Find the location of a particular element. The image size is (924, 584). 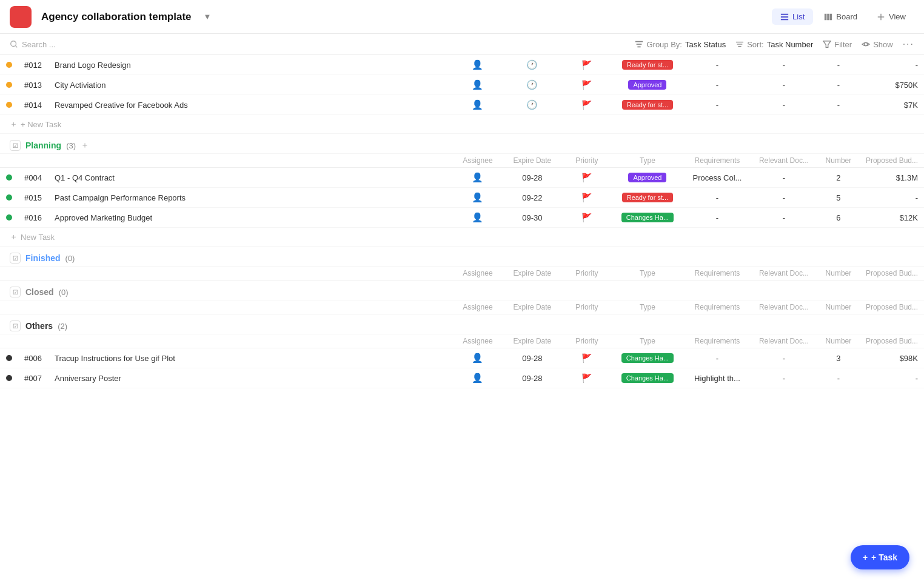

section-toggle-closed: ☑ is located at coordinates (15, 292).